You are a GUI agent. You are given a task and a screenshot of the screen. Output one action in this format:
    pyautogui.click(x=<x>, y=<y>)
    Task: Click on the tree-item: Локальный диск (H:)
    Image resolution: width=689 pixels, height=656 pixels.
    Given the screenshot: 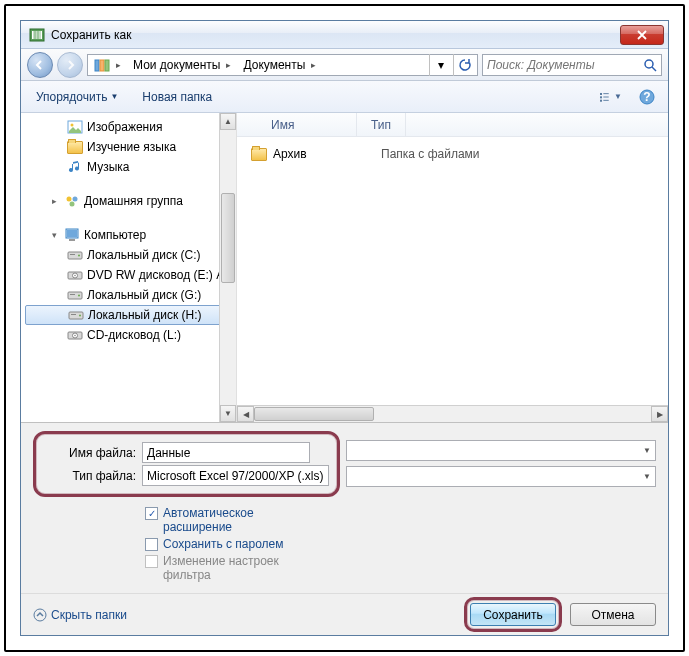 What is the action you would take?
    pyautogui.click(x=128, y=315)
    